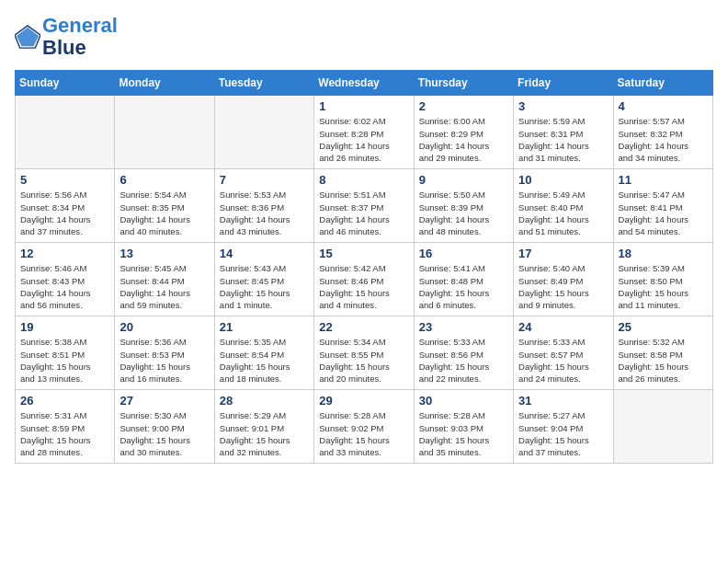 The width and height of the screenshot is (728, 563). Describe the element at coordinates (364, 132) in the screenshot. I see `calendar-cell: 1Sunrise: 6:02 AM Sunset: 8:28 PM Daylig…` at that location.